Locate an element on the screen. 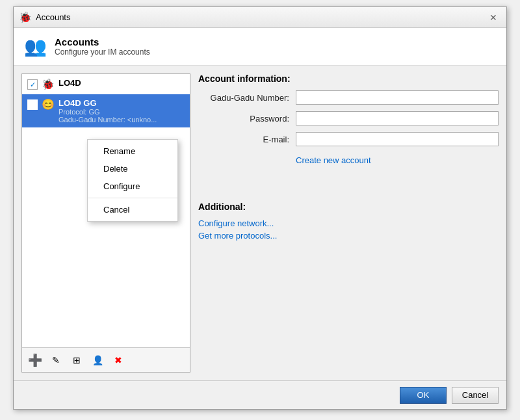 Image resolution: width=520 pixels, height=420 pixels. email-group: E-mail: is located at coordinates (348, 139).